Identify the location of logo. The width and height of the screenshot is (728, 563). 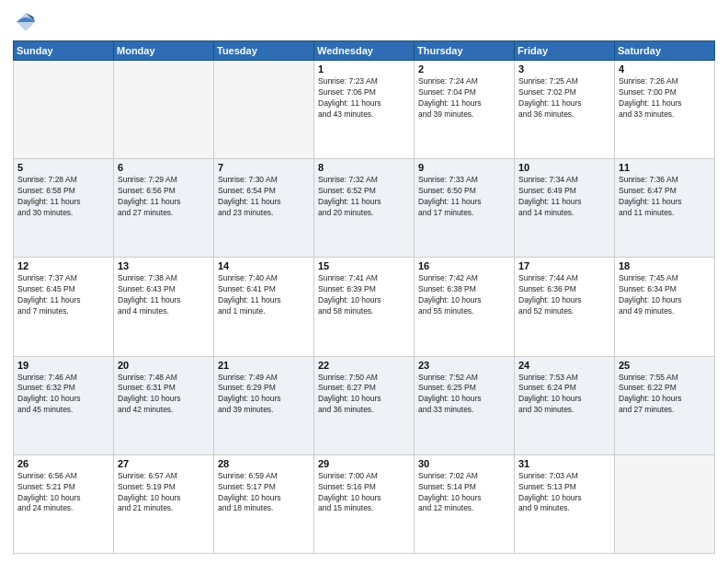
(28, 22).